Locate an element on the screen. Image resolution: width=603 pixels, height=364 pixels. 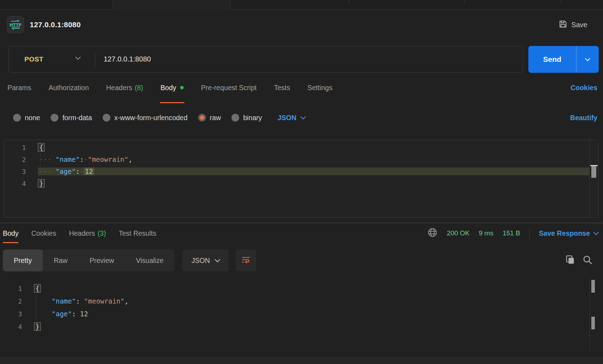
tab-separator is located at coordinates (349, 2).